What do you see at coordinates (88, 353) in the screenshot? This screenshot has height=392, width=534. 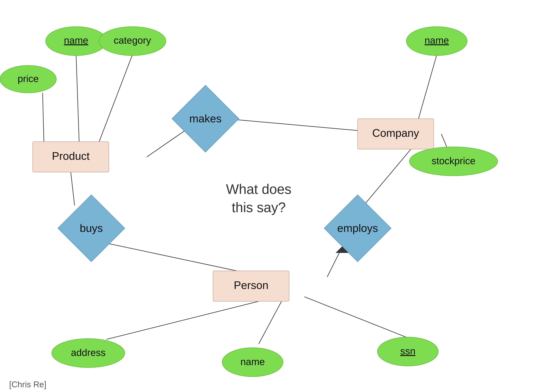 I see `attr-person-address-label: address` at bounding box center [88, 353].